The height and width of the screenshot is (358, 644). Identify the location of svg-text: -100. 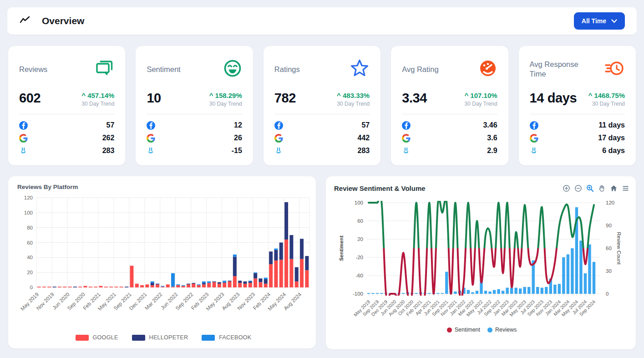
(358, 294).